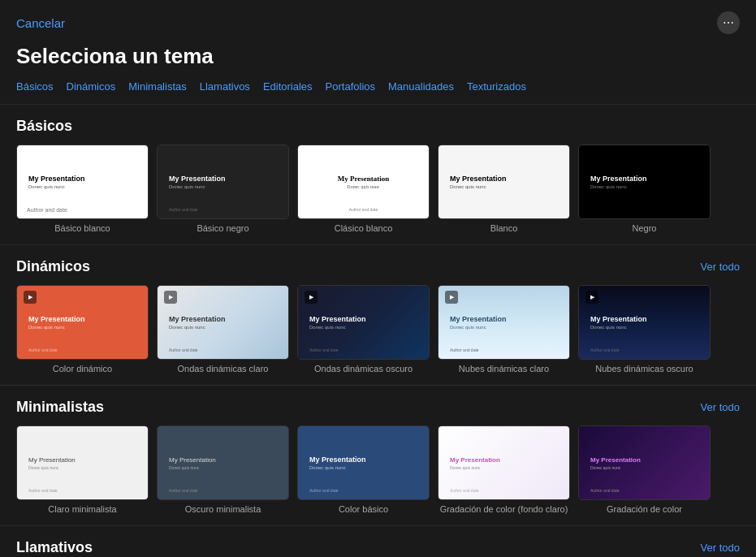  What do you see at coordinates (645, 463) in the screenshot?
I see `theme-preview-gradacion: My Presentation Donec quis nunc Author a…` at bounding box center [645, 463].